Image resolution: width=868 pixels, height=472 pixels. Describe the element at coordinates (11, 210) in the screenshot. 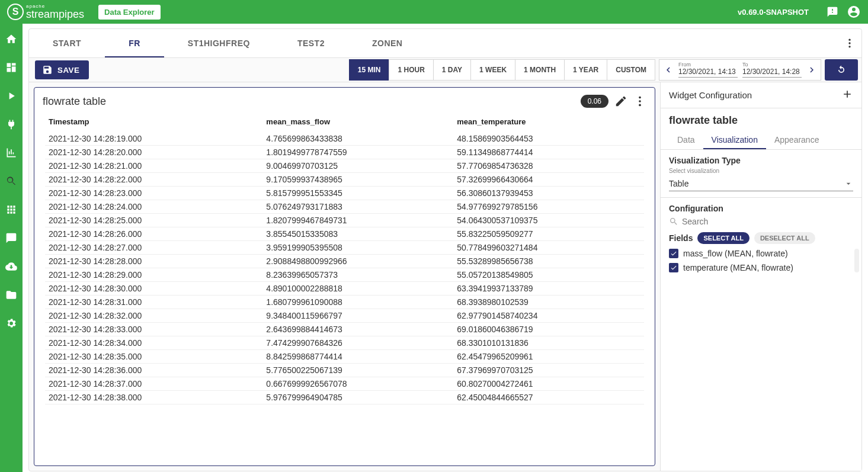

I see `nav-grid-icon` at that location.